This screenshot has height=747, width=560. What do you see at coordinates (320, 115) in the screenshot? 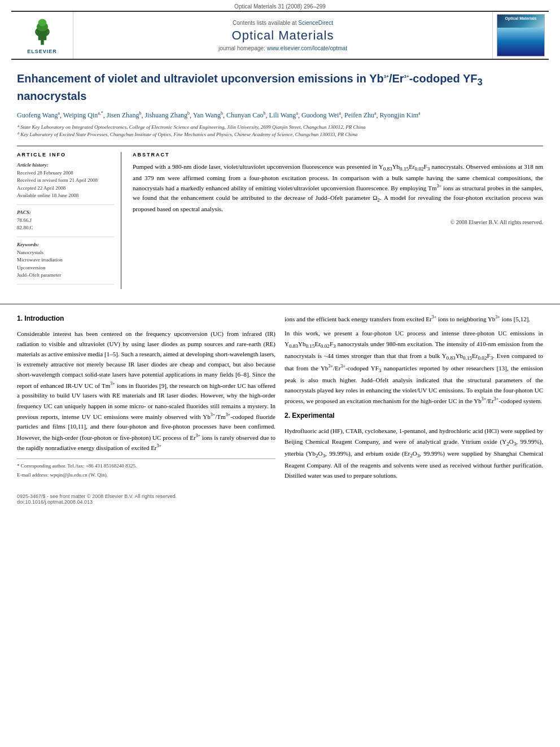
I see `author-guodong: Guodong Wei` at bounding box center [320, 115].